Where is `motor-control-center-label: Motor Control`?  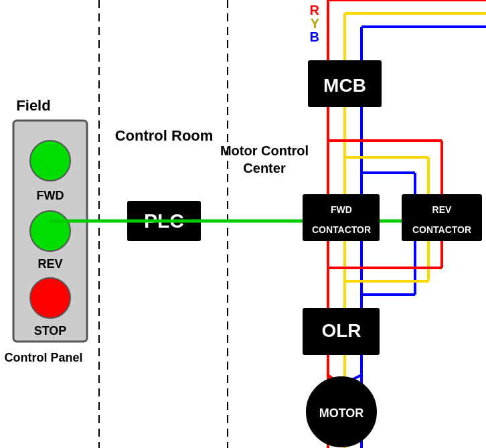
motor-control-center-label: Motor Control is located at coordinates (264, 151).